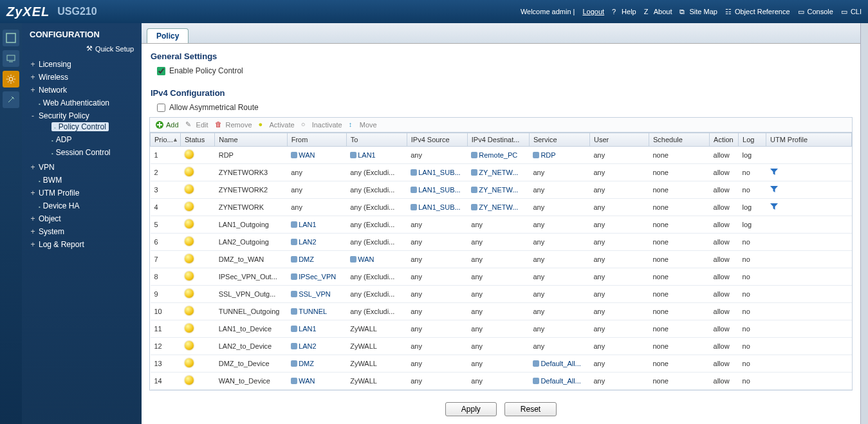 This screenshot has height=424, width=868. I want to click on table-row: 3ZYNETWORK2anyany (Excludi...LAN1_SUB...…, so click(501, 190).